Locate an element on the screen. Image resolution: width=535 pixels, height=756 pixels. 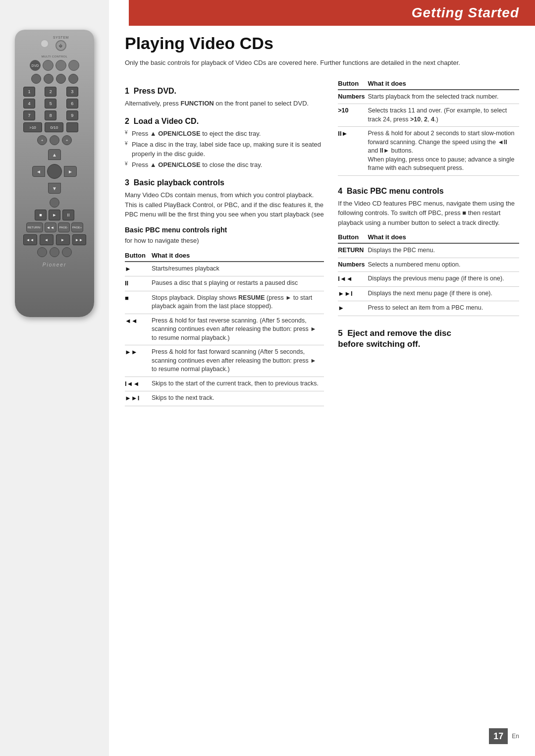
num-9: 9 is located at coordinates (72, 115).